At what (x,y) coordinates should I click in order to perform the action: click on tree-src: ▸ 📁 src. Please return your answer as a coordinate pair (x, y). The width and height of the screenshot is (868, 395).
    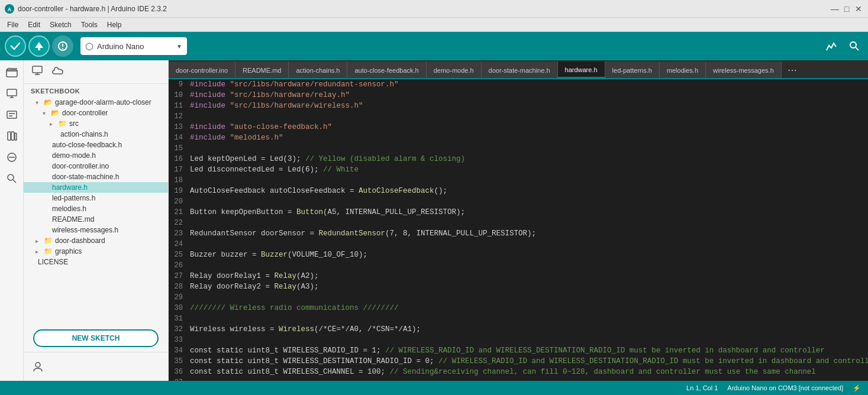
    Looking at the image, I should click on (96, 124).